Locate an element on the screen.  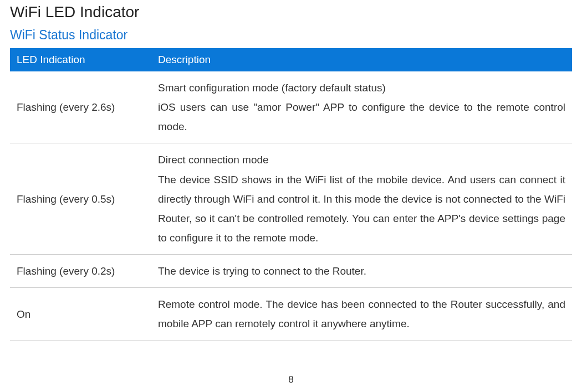
cell-indication: Flashing (every 2.6s) is located at coordinates (81, 107).